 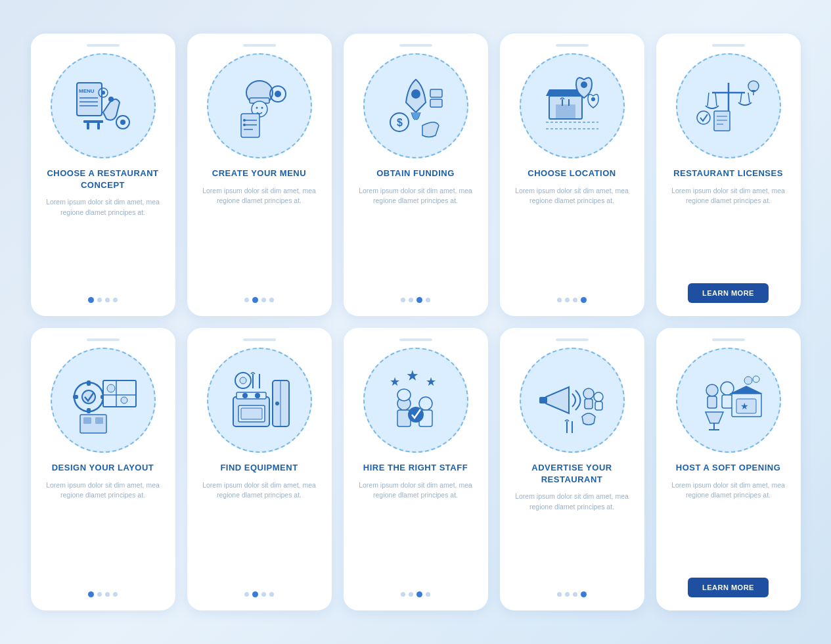 I want to click on card-title: CHOOSE A RESTAURANT CONCEPT, so click(x=103, y=179).